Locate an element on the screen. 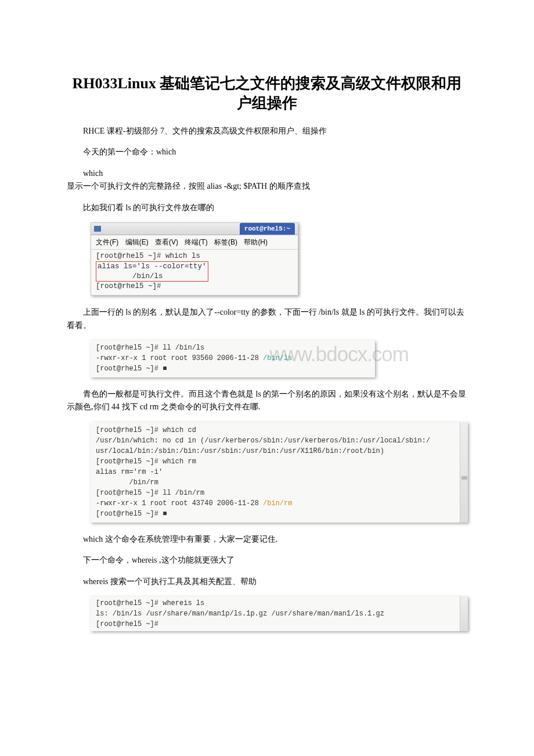 The height and width of the screenshot is (756, 534). paragraph-whereis-desc: whereis 搜索一个可执行工具及其相关配置、帮助 is located at coordinates (267, 582).